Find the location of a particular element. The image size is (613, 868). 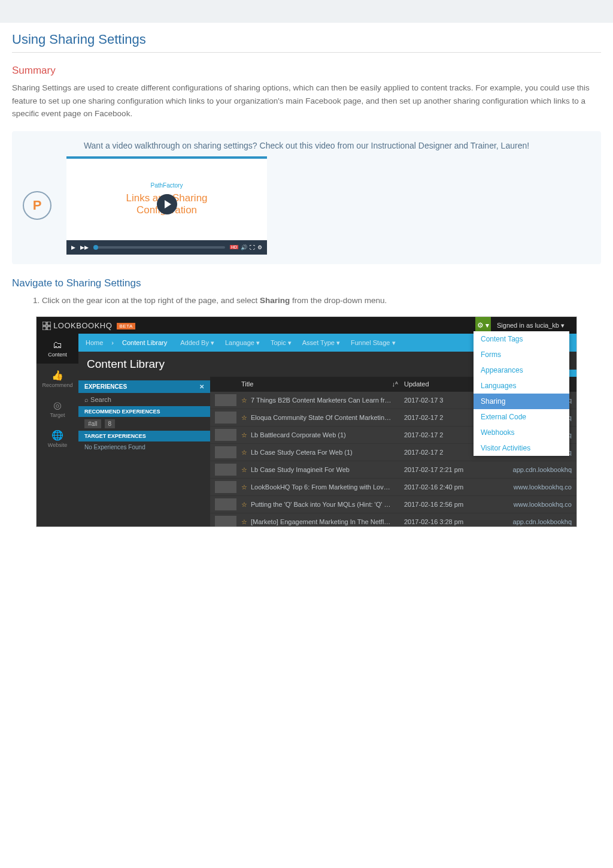

beta-badge: BETA is located at coordinates (126, 326).